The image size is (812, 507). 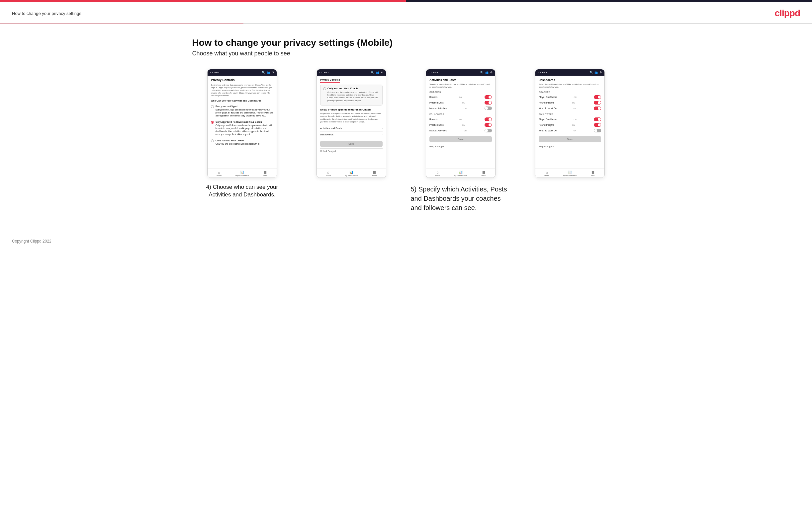 I want to click on caption-1: 4) Choose who can see your Activities an…, so click(x=242, y=191).